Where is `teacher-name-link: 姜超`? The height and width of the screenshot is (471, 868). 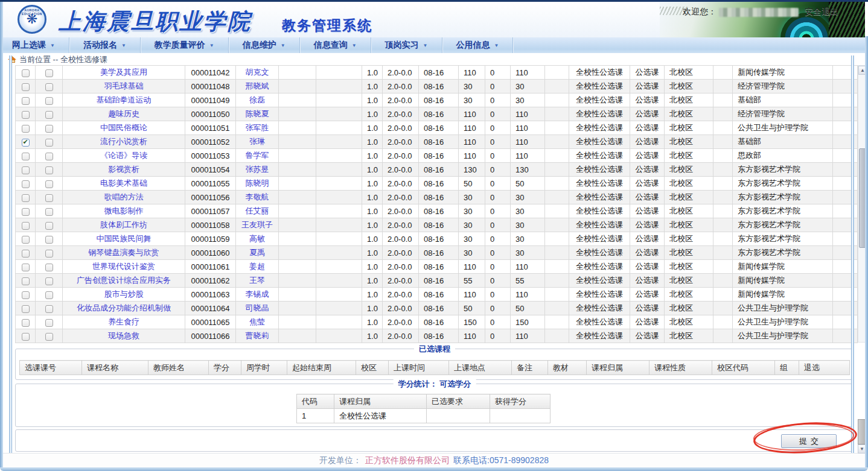 teacher-name-link: 姜超 is located at coordinates (257, 267).